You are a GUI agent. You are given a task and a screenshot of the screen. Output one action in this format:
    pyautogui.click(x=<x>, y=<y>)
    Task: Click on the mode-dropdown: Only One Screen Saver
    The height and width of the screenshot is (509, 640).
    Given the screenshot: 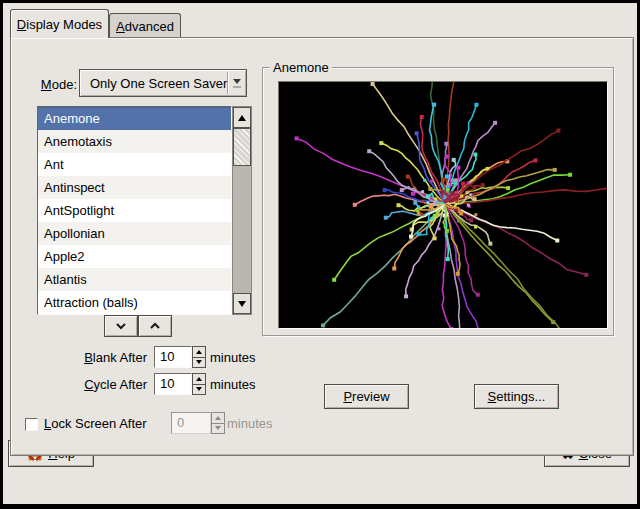 What is the action you would take?
    pyautogui.click(x=163, y=83)
    